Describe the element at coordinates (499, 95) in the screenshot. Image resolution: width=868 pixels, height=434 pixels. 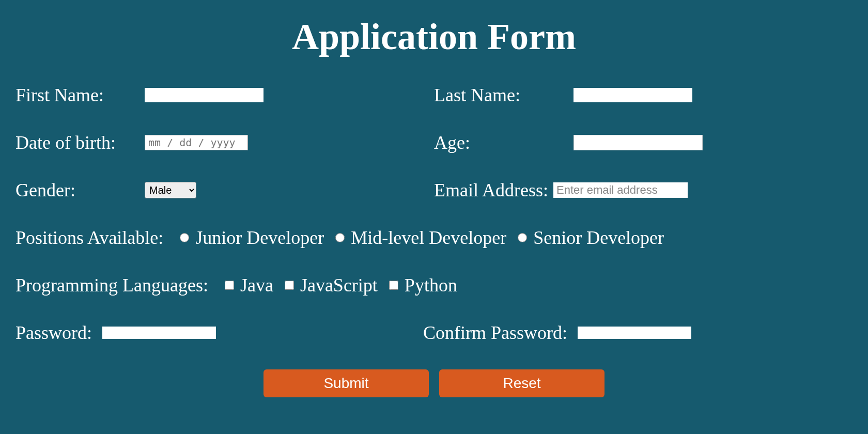
I see `last-name-label: Last Name:` at that location.